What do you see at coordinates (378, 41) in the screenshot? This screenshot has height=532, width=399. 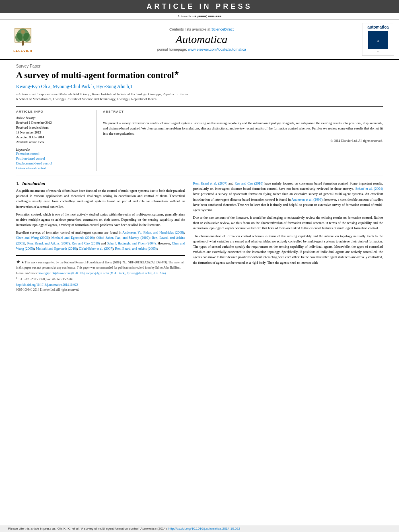 I see `svg-text: A` at bounding box center [378, 41].